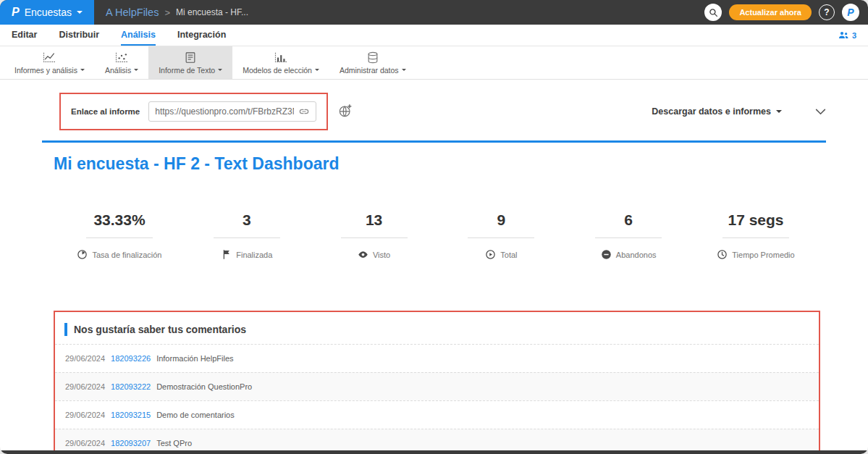 Image resolution: width=868 pixels, height=454 pixels. I want to click on toolbar-administrar-datos: Administrar datos, so click(373, 62).